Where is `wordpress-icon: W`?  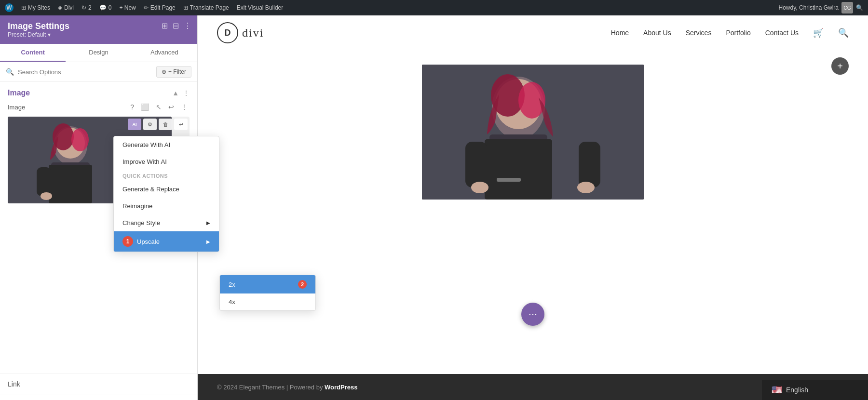 wordpress-icon: W is located at coordinates (9, 8).